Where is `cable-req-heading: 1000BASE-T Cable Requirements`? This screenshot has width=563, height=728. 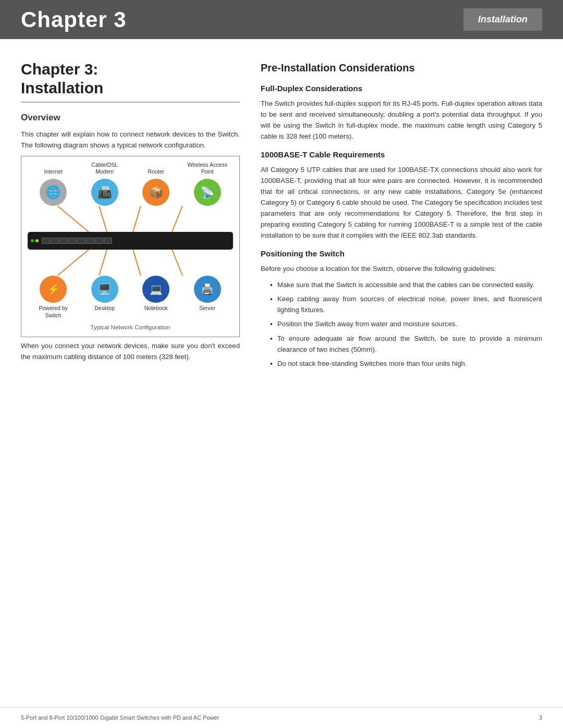 cable-req-heading: 1000BASE-T Cable Requirements is located at coordinates (401, 155).